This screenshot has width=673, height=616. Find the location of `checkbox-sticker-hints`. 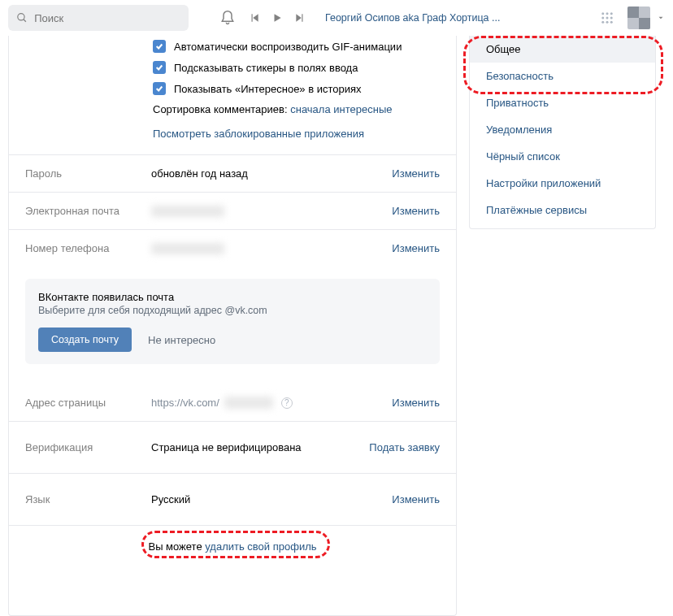

checkbox-sticker-hints is located at coordinates (159, 67).